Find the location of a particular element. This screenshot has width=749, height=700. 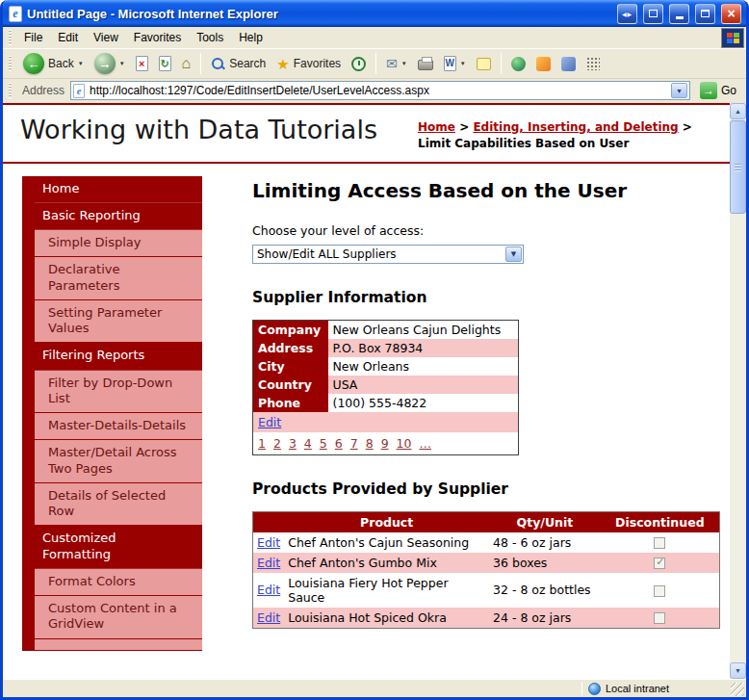

menu-view: View is located at coordinates (106, 38).